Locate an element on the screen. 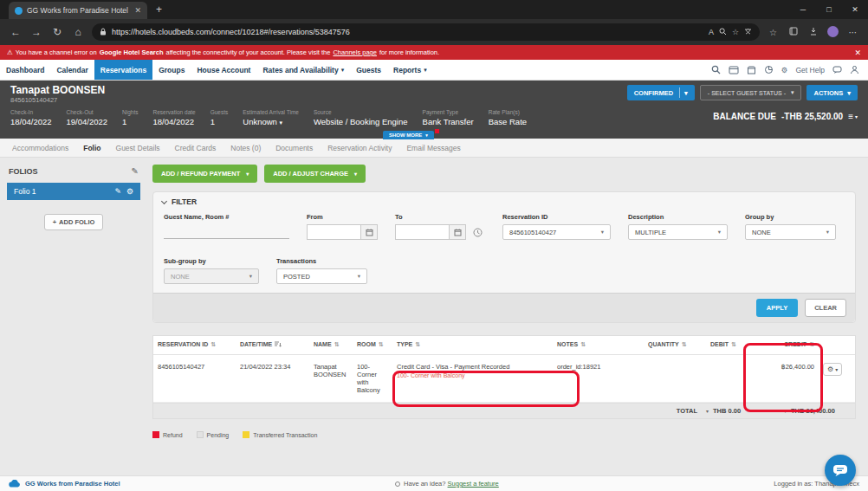  show-more-button: SHOW MORE ▾ is located at coordinates (409, 135).